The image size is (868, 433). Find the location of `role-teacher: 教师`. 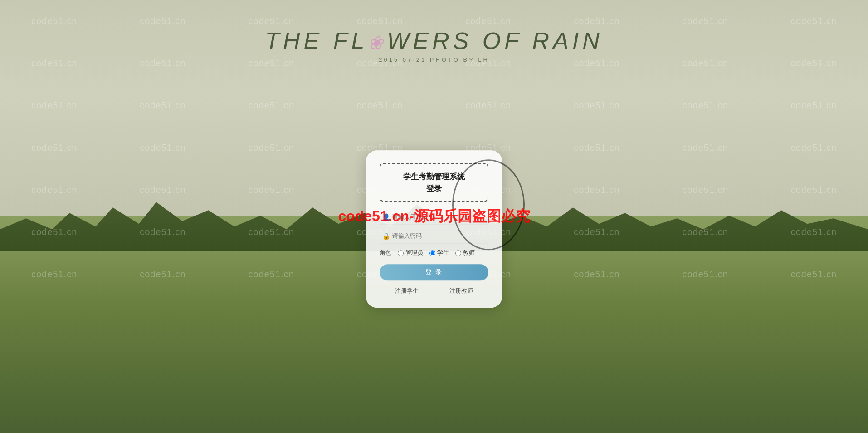

role-teacher: 教师 is located at coordinates (465, 253).